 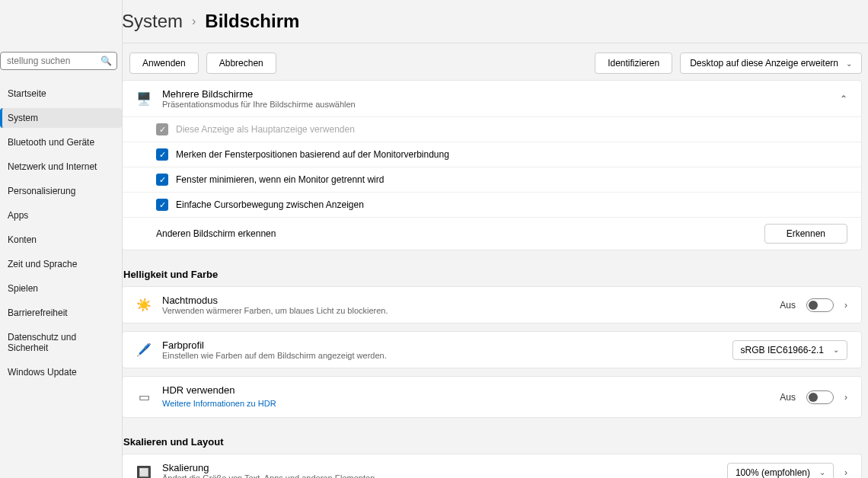 I want to click on identify-button: Identifizieren, so click(x=633, y=63).